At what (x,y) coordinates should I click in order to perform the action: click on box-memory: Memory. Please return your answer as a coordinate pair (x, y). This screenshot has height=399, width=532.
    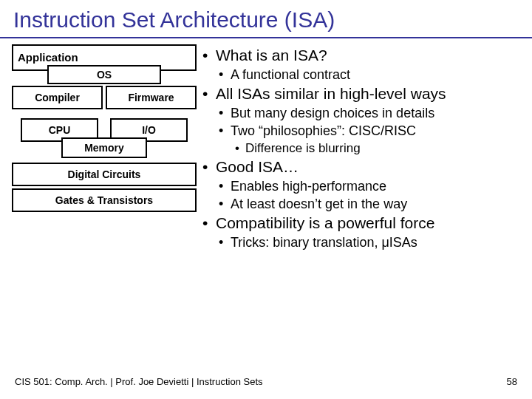
    Looking at the image, I should click on (104, 148).